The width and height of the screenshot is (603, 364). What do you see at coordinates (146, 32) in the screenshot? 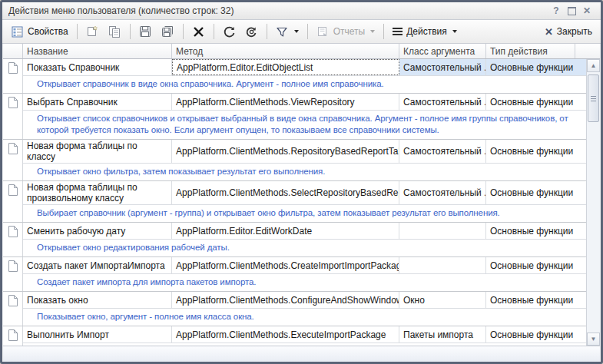
I see `save-icon` at bounding box center [146, 32].